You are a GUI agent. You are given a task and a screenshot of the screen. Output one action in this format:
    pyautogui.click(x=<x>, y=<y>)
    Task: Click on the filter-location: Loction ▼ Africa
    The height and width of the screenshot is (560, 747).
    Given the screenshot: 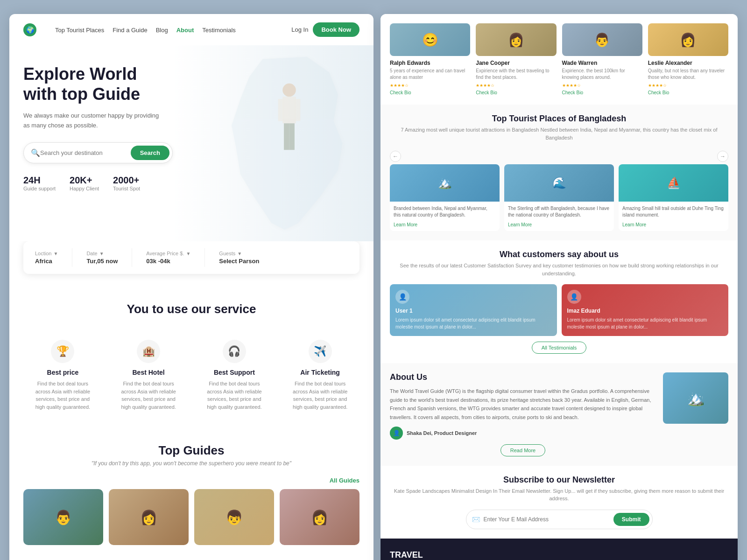 What is the action you would take?
    pyautogui.click(x=47, y=258)
    